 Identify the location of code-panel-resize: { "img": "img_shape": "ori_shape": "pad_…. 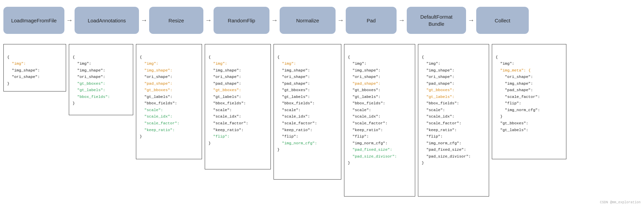
(169, 102).